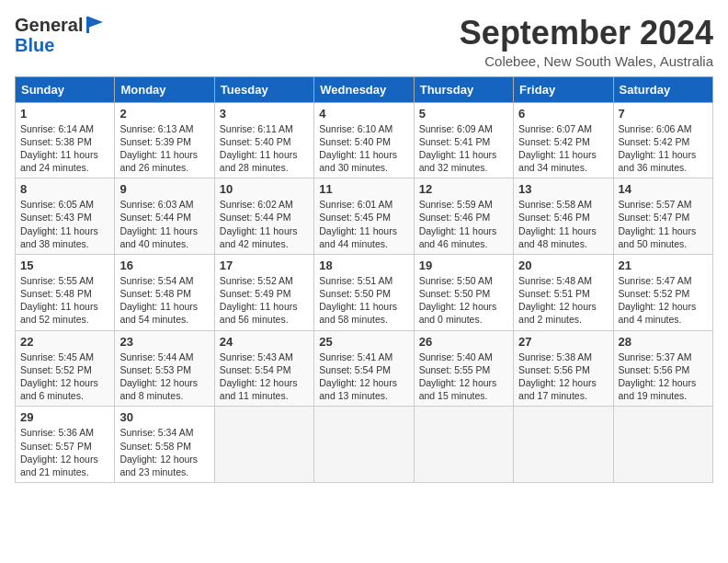 The width and height of the screenshot is (728, 563). What do you see at coordinates (664, 161) in the screenshot?
I see `daylight-line: Daylight: 11 hours and 36 minutes.` at bounding box center [664, 161].